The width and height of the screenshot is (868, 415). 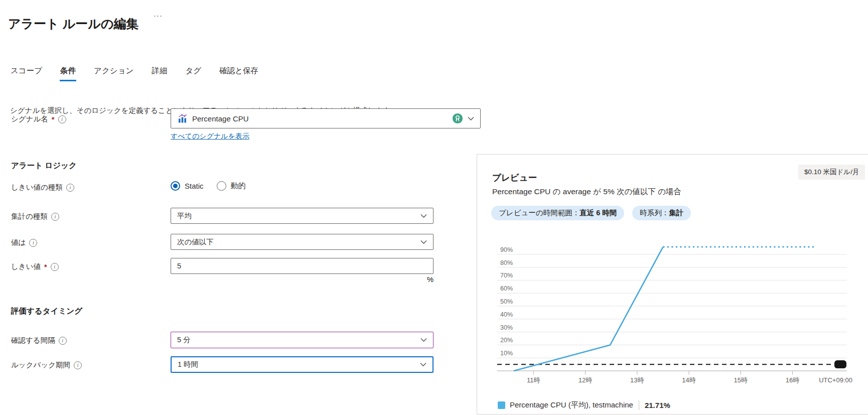 What do you see at coordinates (39, 119) in the screenshot?
I see `signal-name-label-row: シグナル名 *` at bounding box center [39, 119].